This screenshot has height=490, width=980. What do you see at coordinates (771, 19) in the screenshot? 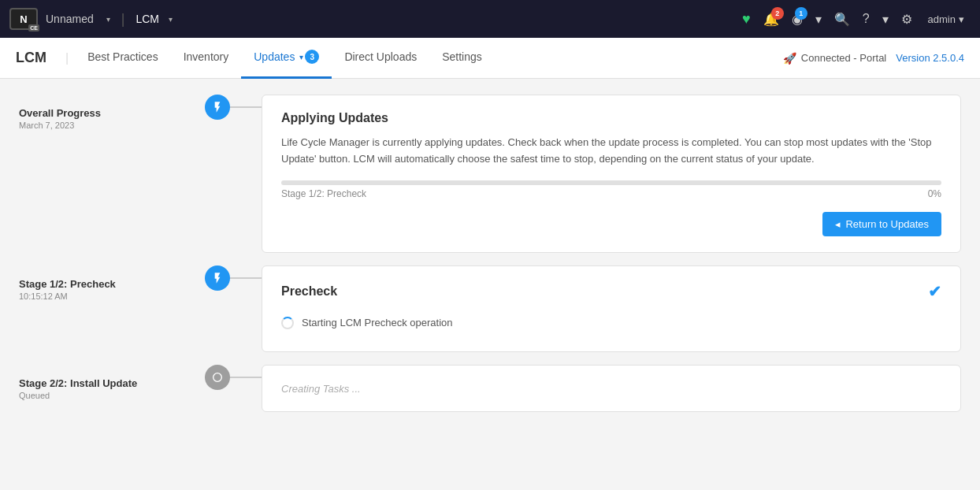
I see `bell-badge-wrap: 🔔 2` at bounding box center [771, 19].